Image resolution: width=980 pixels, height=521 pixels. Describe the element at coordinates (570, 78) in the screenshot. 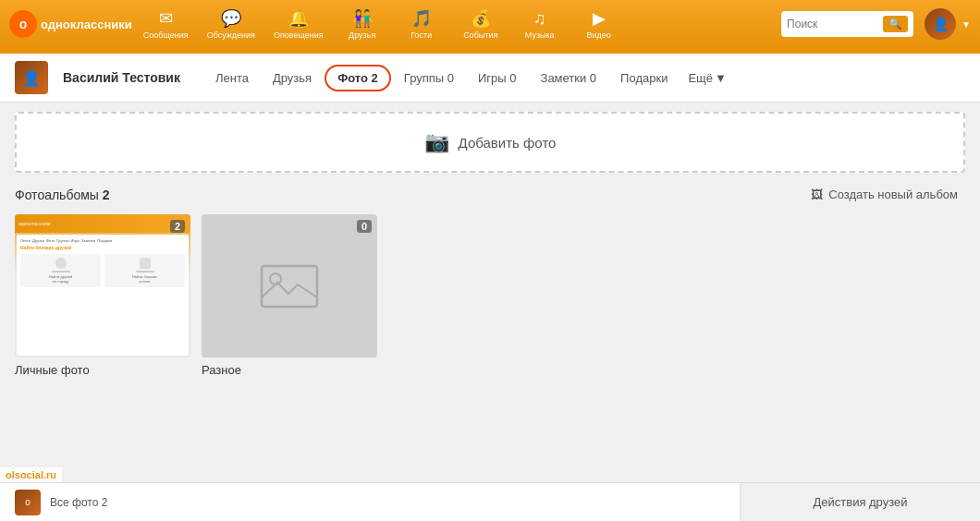

I see `tab-notes: Заметки 0` at that location.